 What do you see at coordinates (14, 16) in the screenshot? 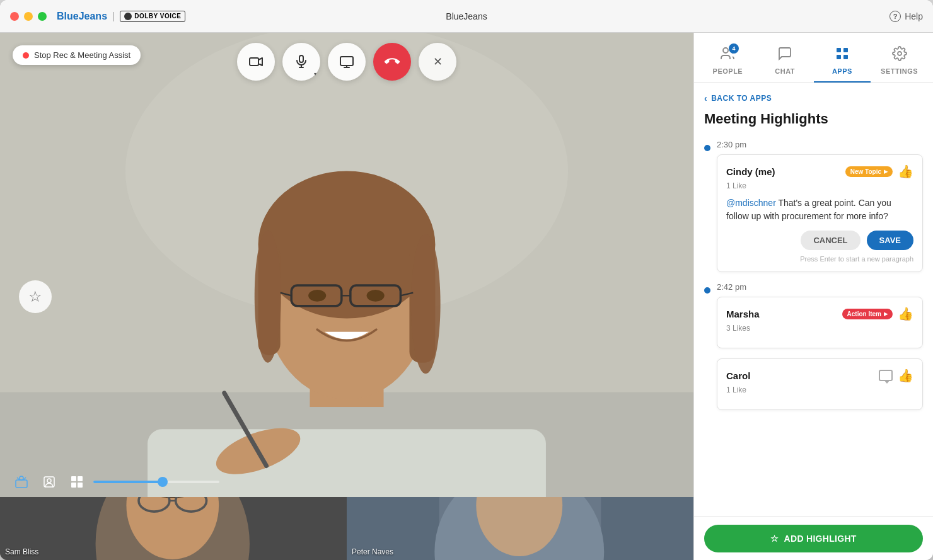
I see `close-button` at bounding box center [14, 16].